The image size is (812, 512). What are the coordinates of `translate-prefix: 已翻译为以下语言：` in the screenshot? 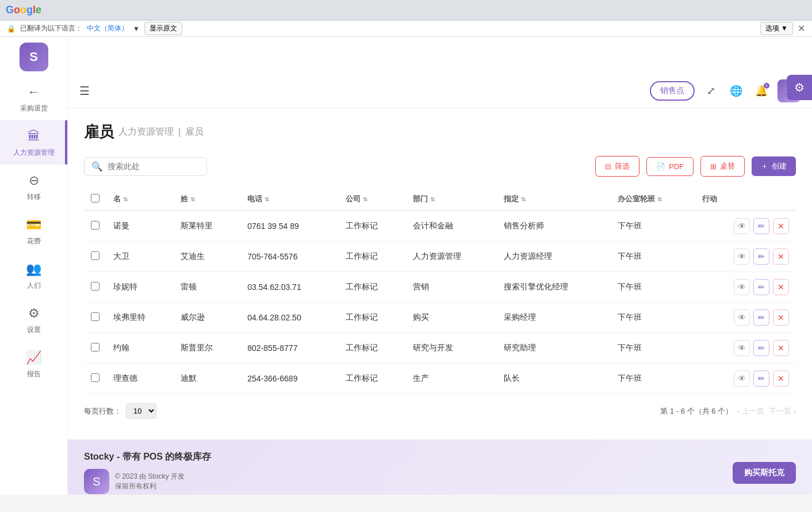 It's located at (51, 29).